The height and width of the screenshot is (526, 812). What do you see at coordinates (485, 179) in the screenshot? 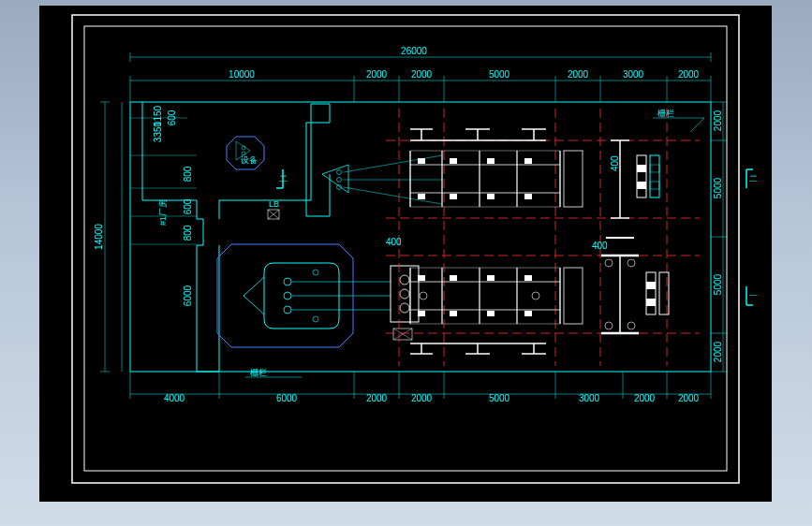
I see `rack-upper` at bounding box center [485, 179].